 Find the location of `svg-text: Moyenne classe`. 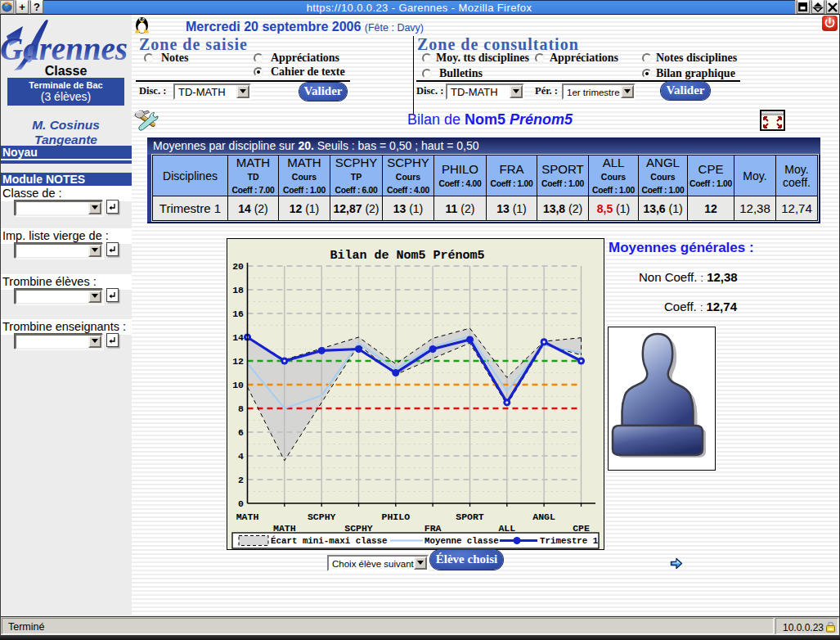

svg-text: Moyenne classe is located at coordinates (461, 541).